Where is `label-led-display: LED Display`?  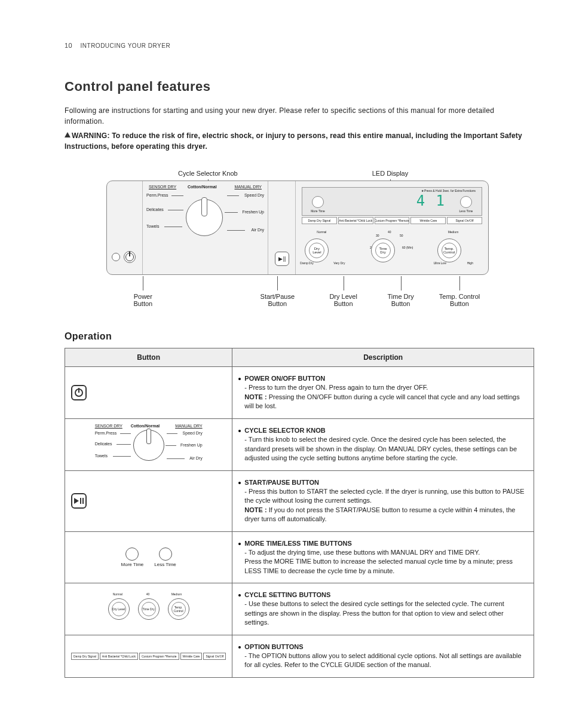
label-led-display: LED Display is located at coordinates (391, 173).